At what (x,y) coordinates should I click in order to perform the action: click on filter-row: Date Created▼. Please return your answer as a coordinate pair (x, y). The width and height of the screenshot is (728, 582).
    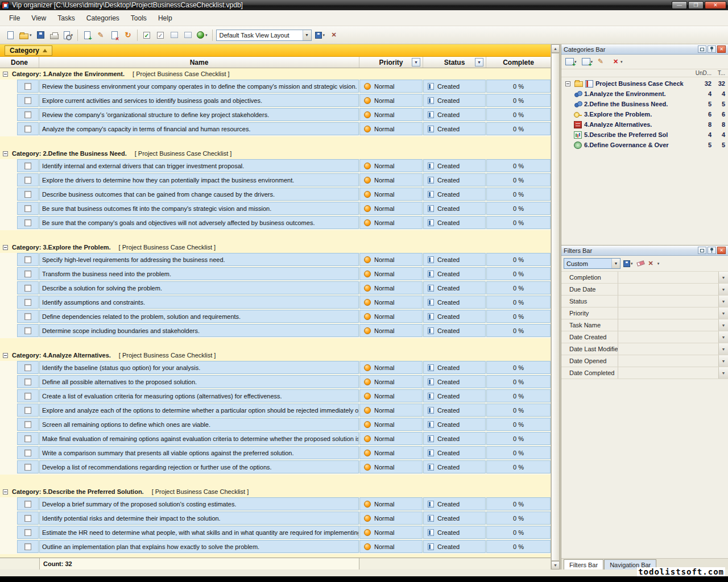
    Looking at the image, I should click on (645, 338).